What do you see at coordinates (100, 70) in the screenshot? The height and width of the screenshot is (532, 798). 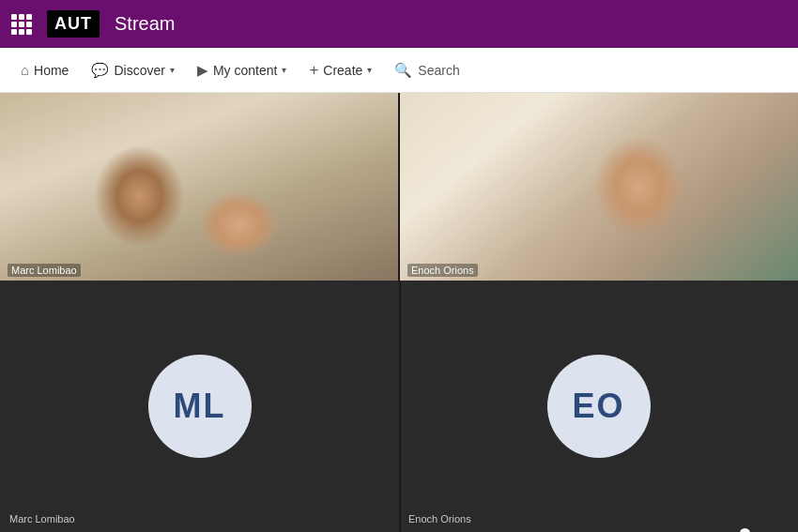 I see `discover-icon: 💬` at bounding box center [100, 70].